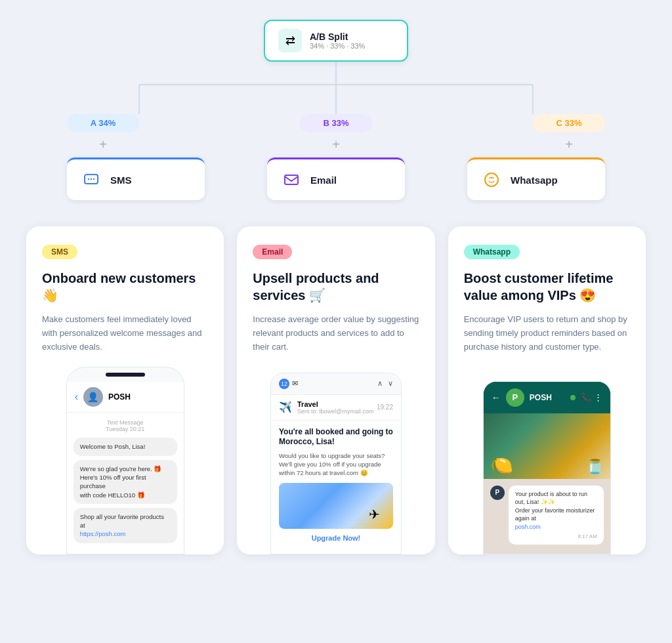  I want to click on email-phone-area: 12 ✉ ∧ ∨ ✈️ Travel Sent to: lbowel@mymai…, so click(336, 461).